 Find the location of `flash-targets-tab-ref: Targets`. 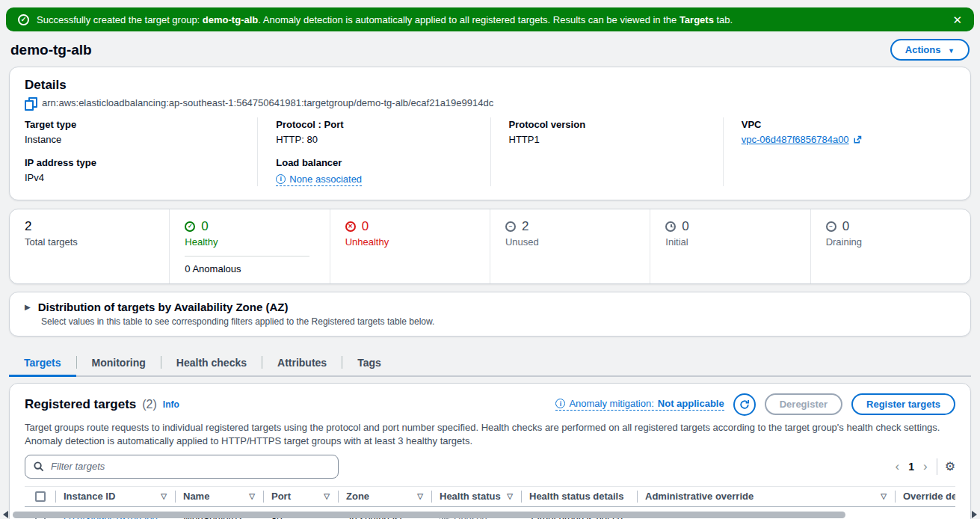

flash-targets-tab-ref: Targets is located at coordinates (697, 19).